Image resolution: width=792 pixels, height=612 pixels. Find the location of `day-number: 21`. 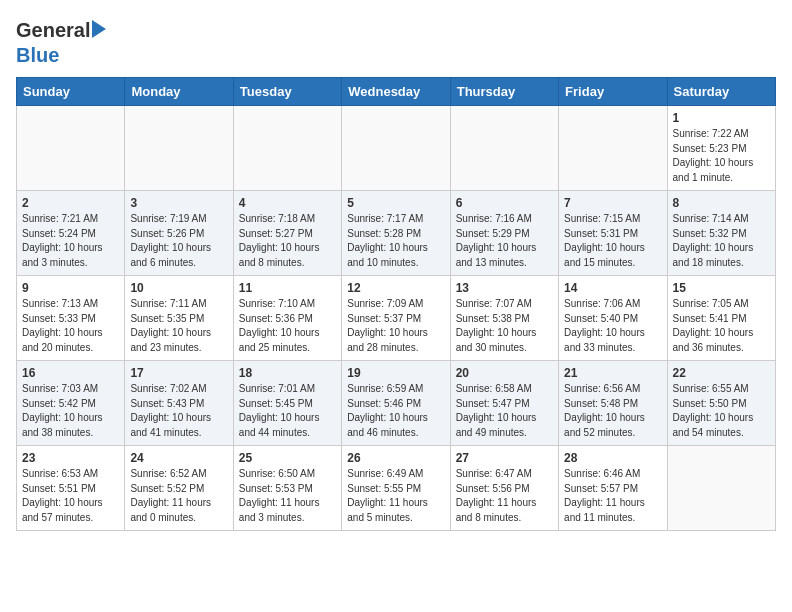

day-number: 21 is located at coordinates (612, 373).